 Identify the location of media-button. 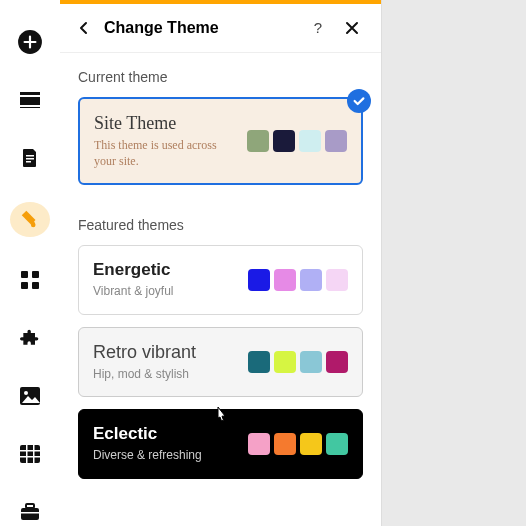
(30, 396).